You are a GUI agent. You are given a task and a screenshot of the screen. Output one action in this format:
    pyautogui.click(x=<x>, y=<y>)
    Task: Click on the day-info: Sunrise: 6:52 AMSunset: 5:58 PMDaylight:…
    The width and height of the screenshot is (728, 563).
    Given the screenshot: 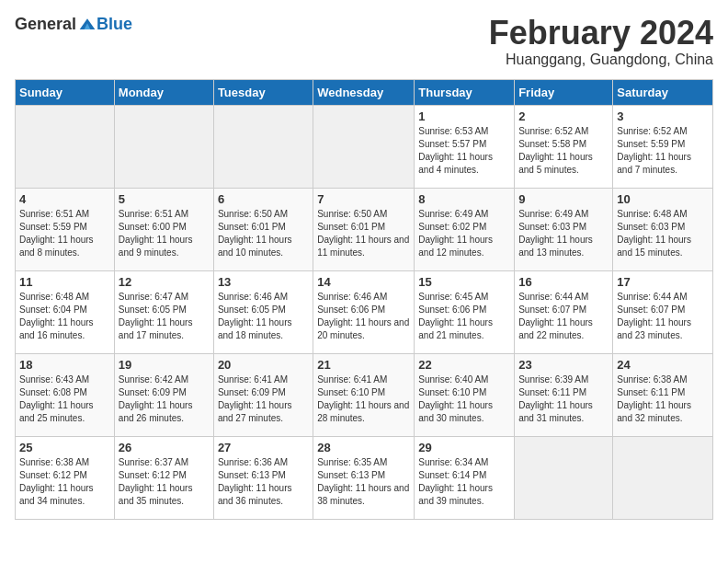 What is the action you would take?
    pyautogui.click(x=563, y=151)
    